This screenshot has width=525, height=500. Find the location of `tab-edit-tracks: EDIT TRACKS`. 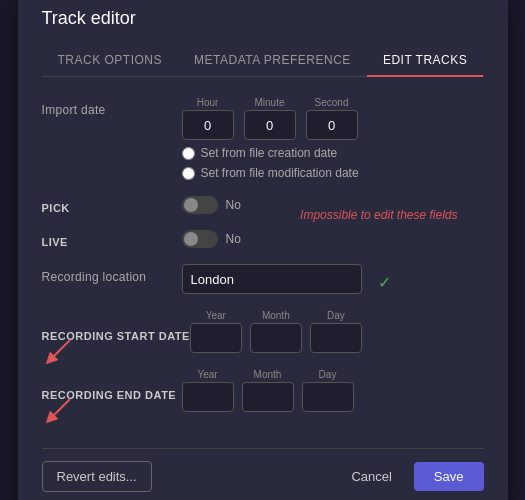

tab-edit-tracks: EDIT TRACKS is located at coordinates (425, 61).